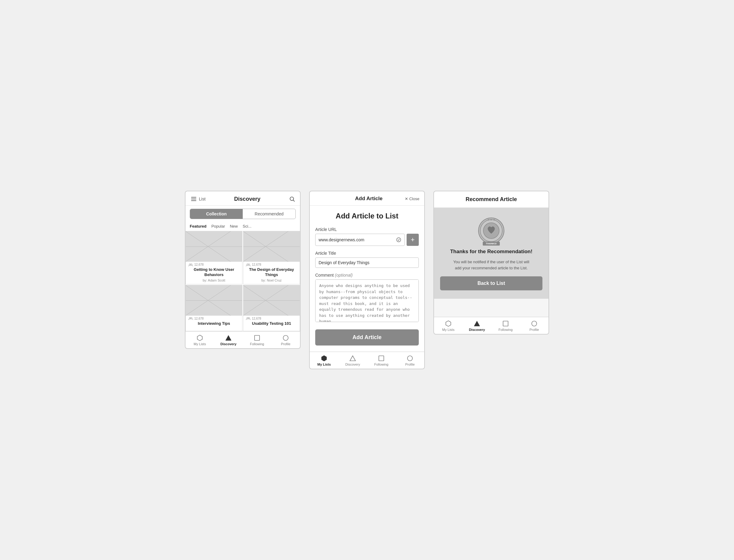  Describe the element at coordinates (491, 308) in the screenshot. I see `screen3-footer-area` at that location.